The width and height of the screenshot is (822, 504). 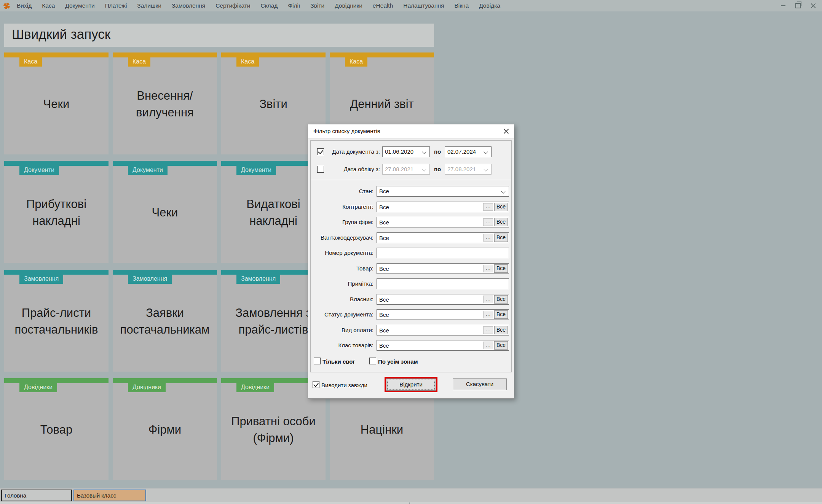 What do you see at coordinates (321, 152) in the screenshot?
I see `date-row-1-checkbox` at bounding box center [321, 152].